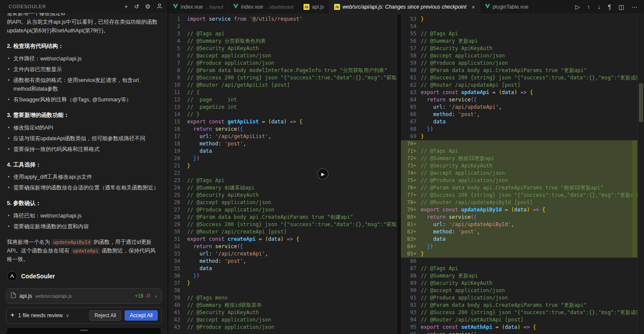 The width and height of the screenshot is (644, 334). I want to click on chevron-right-icon: ›, so click(156, 296).